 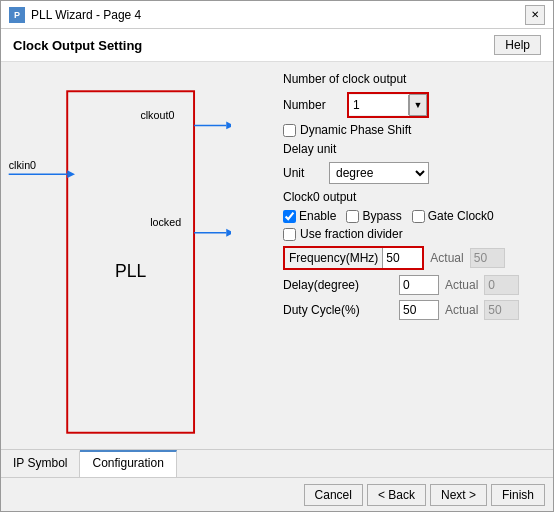 I want to click on unit-row: Unit degree ns ps, so click(x=412, y=173).